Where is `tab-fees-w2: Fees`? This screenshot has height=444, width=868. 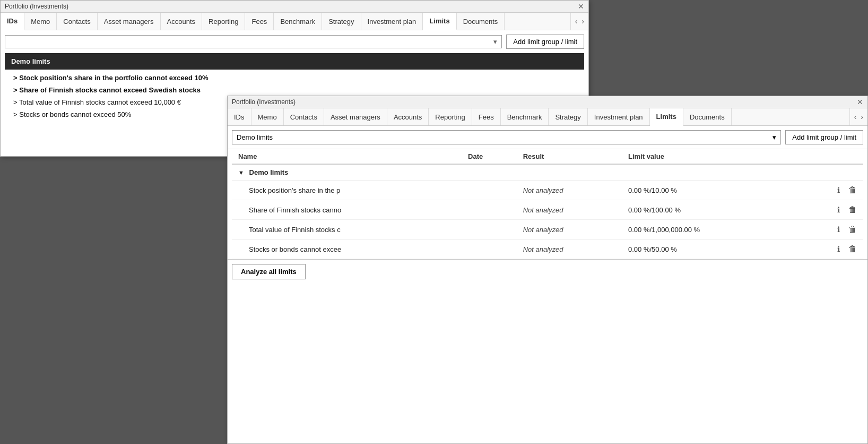
tab-fees-w2: Fees is located at coordinates (487, 117).